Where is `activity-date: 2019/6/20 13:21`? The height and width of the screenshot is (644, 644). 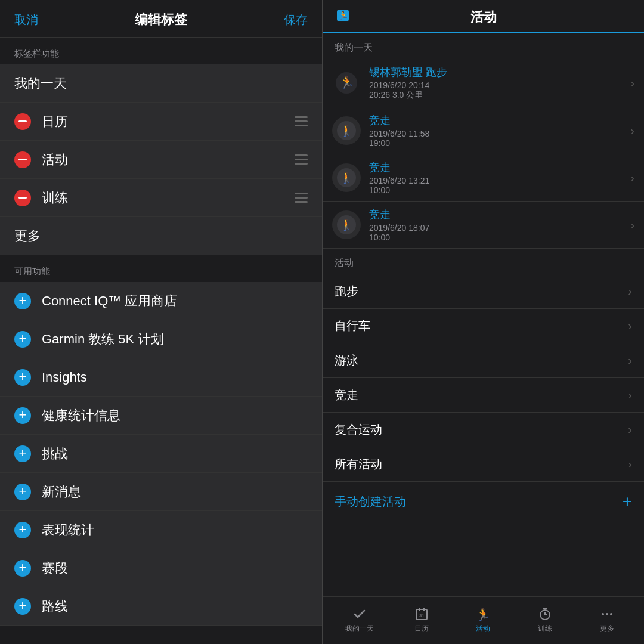 activity-date: 2019/6/20 13:21 is located at coordinates (497, 181).